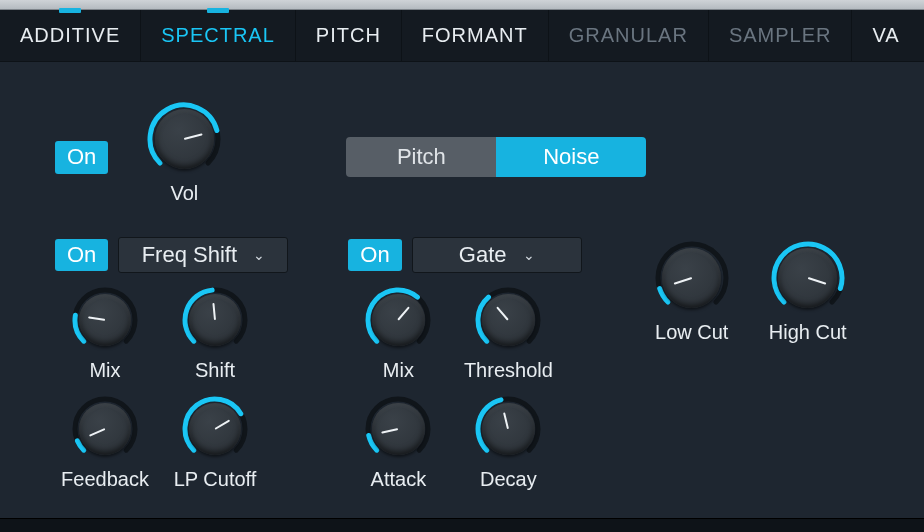 This screenshot has height=532, width=924. Describe the element at coordinates (808, 278) in the screenshot. I see `highcut-knob` at that location.